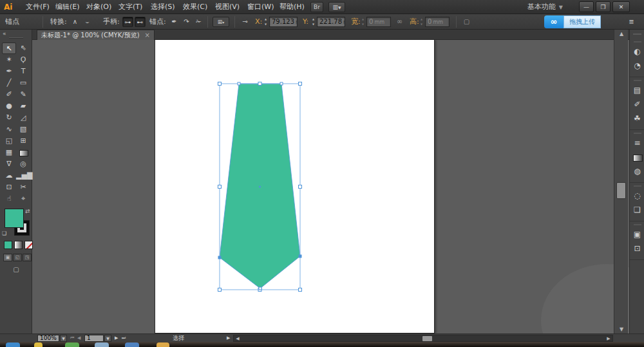  What do you see at coordinates (9, 129) in the screenshot?
I see `width-tool: ∿` at bounding box center [9, 129].